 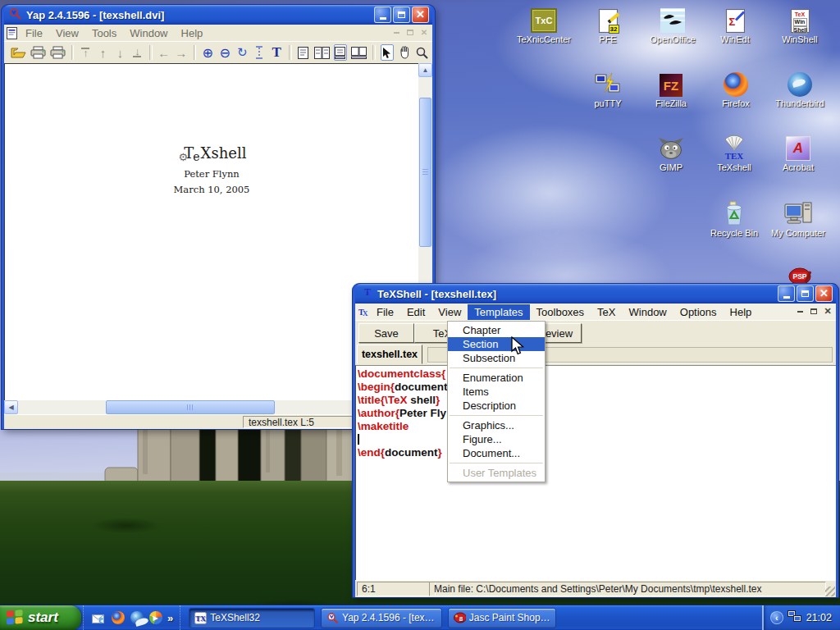 What do you see at coordinates (518, 346) in the screenshot?
I see `mouse-cursor` at bounding box center [518, 346].